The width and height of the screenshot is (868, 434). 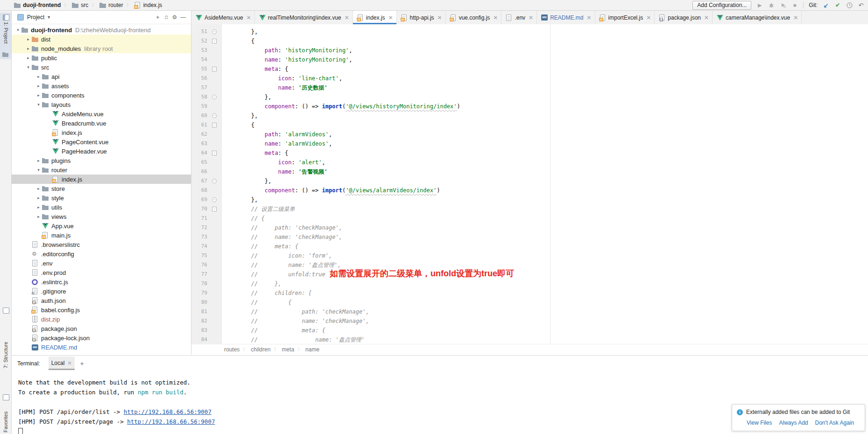 I want to click on editor-tab: cameraManage\index.vue✕, so click(x=757, y=18).